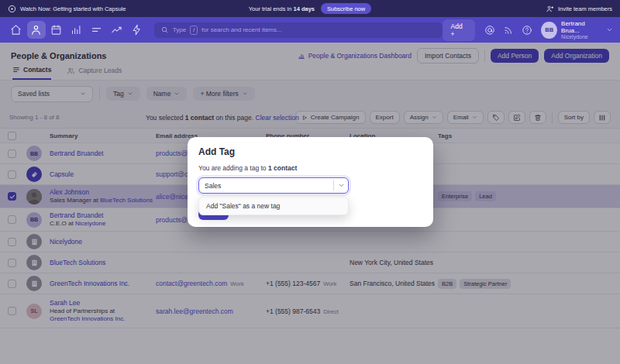 The height and width of the screenshot is (364, 620). I want to click on user-org: Nicelydone, so click(581, 37).